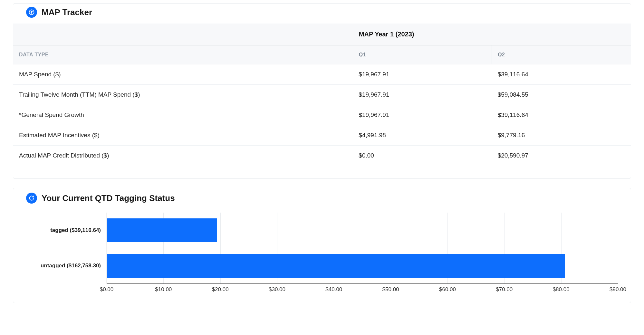  I want to click on table-header-q2: Q2, so click(561, 55).